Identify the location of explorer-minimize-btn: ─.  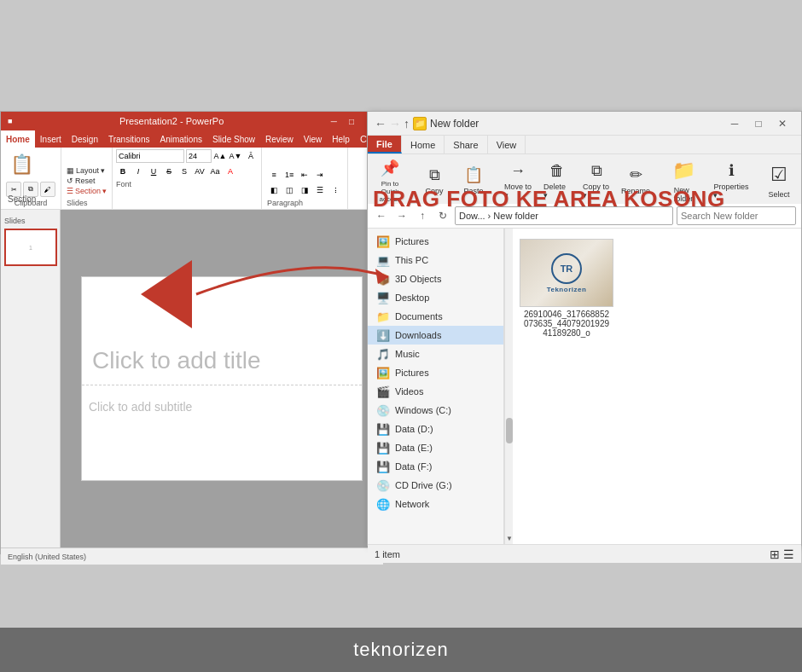
(735, 124).